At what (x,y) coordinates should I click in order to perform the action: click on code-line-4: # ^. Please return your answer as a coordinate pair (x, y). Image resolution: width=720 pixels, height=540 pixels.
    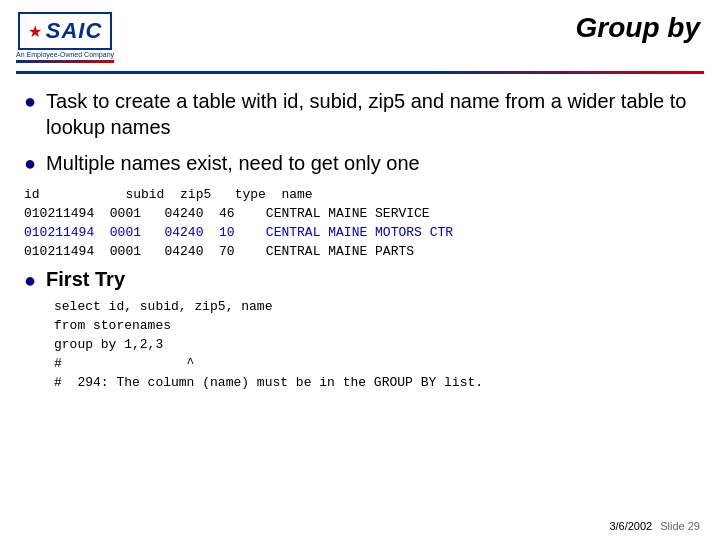
    Looking at the image, I should click on (375, 364).